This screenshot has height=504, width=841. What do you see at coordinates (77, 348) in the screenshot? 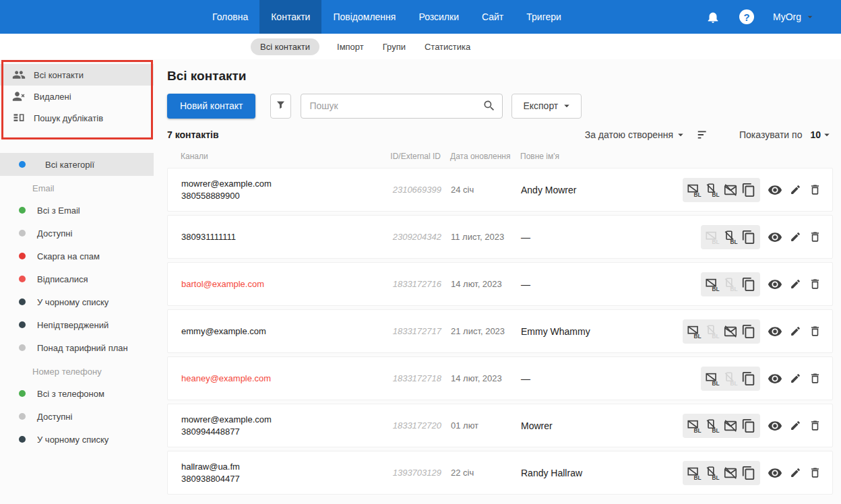
I see `sidebar-category: Понад тарифний план` at bounding box center [77, 348].